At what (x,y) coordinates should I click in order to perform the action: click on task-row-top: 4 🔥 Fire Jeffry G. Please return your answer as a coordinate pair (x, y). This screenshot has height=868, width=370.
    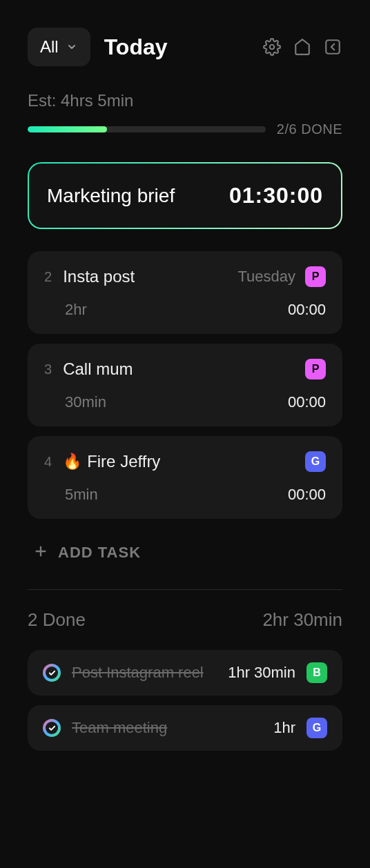
    Looking at the image, I should click on (185, 462).